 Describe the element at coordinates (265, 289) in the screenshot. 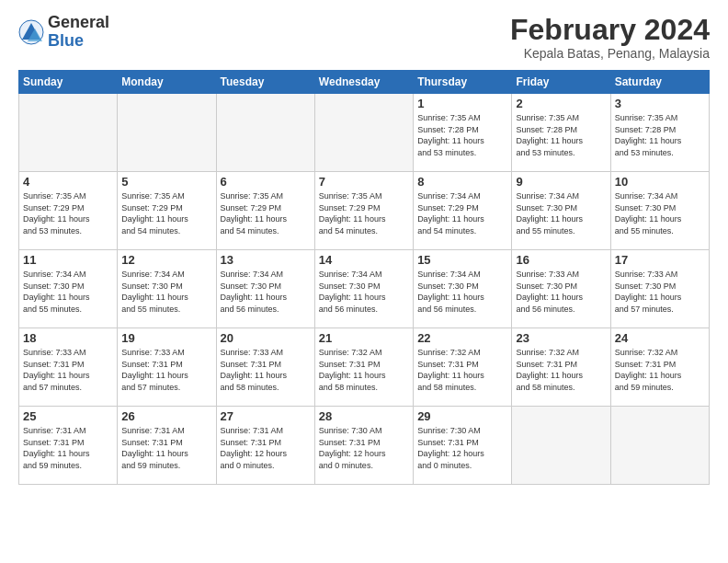

I see `calendar-cell: 13Sunrise: 7:34 AM Sunset: 7:30 PM Dayli…` at that location.